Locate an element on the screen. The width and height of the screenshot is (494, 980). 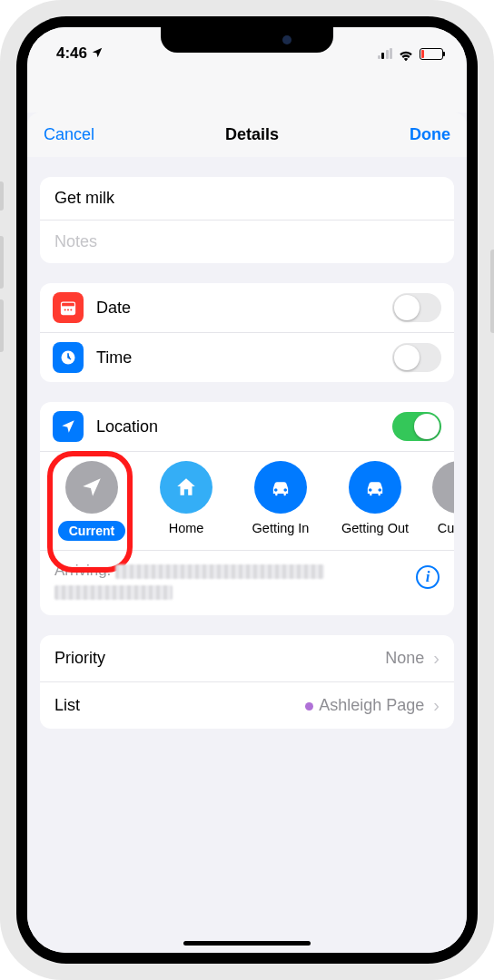
cellular-icon is located at coordinates (385, 54).